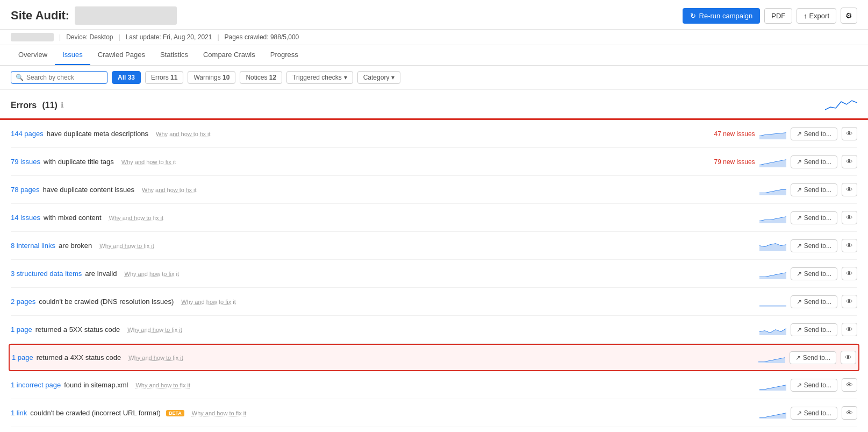  What do you see at coordinates (35, 385) in the screenshot?
I see `issue-link: 1 incorrect page` at bounding box center [35, 385].